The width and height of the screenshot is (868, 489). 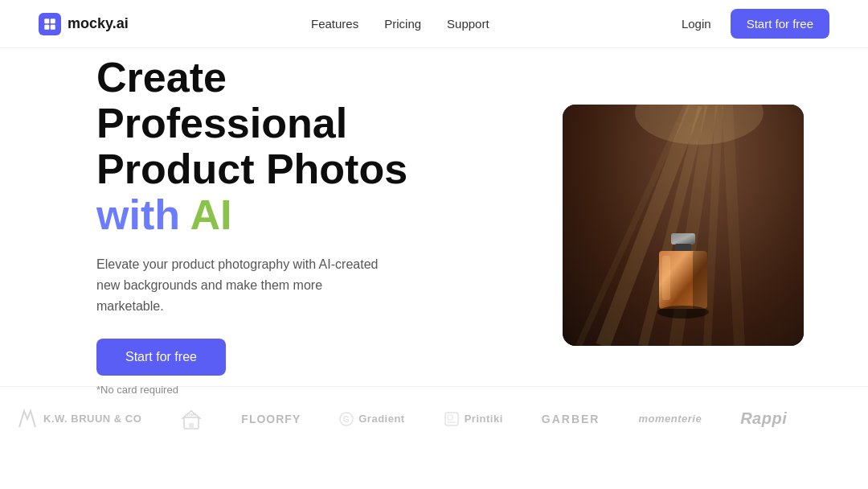 I want to click on logo-kw-bruun-text: K.W. BRUUN & CO, so click(x=92, y=418).